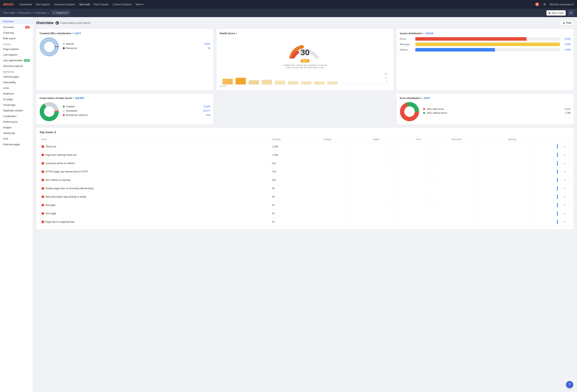 The image size is (577, 392). What do you see at coordinates (16, 38) in the screenshot?
I see `sidebar-item-bulk-export: Bulk export` at bounding box center [16, 38].